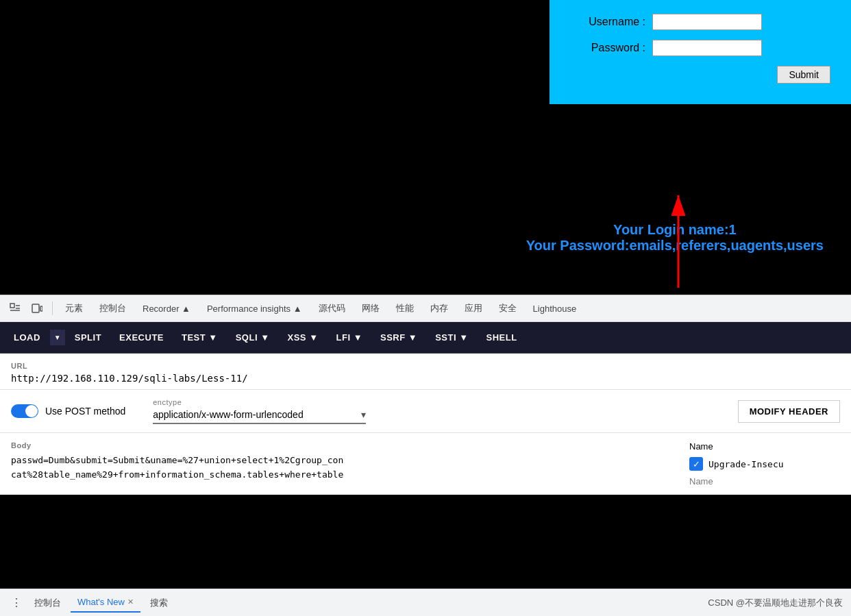 This screenshot has height=616, width=851. Describe the element at coordinates (608, 22) in the screenshot. I see `username-label: Username :` at that location.